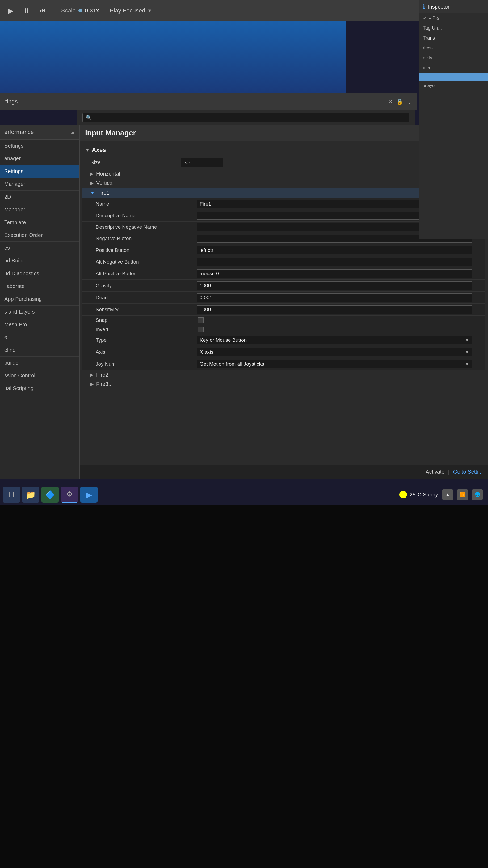 This screenshot has height=868, width=488. What do you see at coordinates (135, 163) in the screenshot?
I see `size-label: Size` at bounding box center [135, 163].